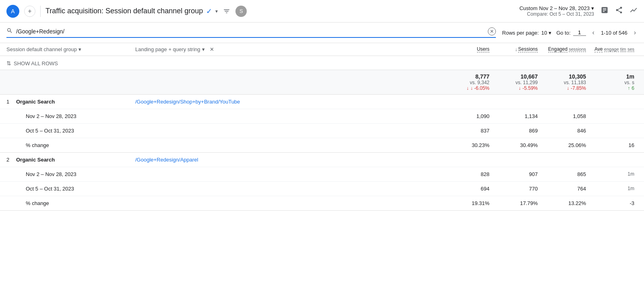  Describe the element at coordinates (635, 33) in the screenshot. I see `next-page-button: ›` at that location.